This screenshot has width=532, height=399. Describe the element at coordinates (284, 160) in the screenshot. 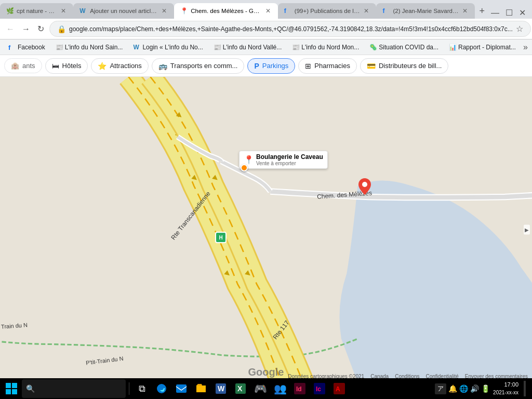

I see `bakery-place-card: 📍 Boulangerie le Caveau Vente à emporter` at that location.